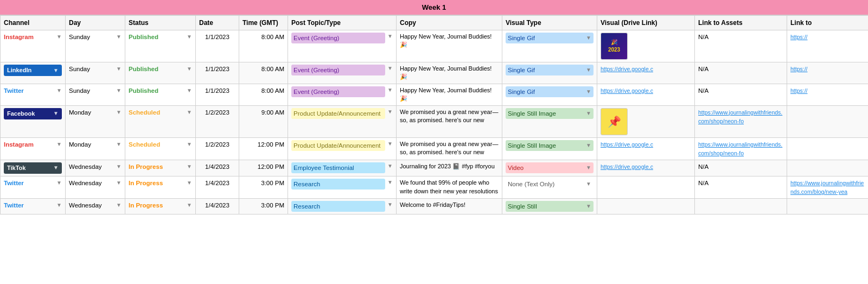 The image size is (868, 284). I want to click on copy-cell: We promised you a great new year—so, as …, so click(449, 149).